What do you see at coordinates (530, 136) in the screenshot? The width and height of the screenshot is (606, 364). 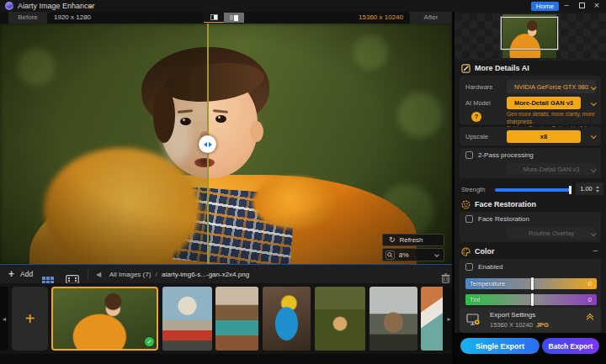 I see `upscale-card: Upscale x8` at bounding box center [530, 136].